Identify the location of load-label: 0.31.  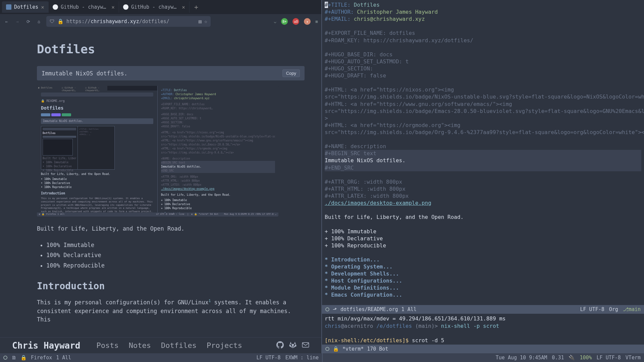
(558, 358).